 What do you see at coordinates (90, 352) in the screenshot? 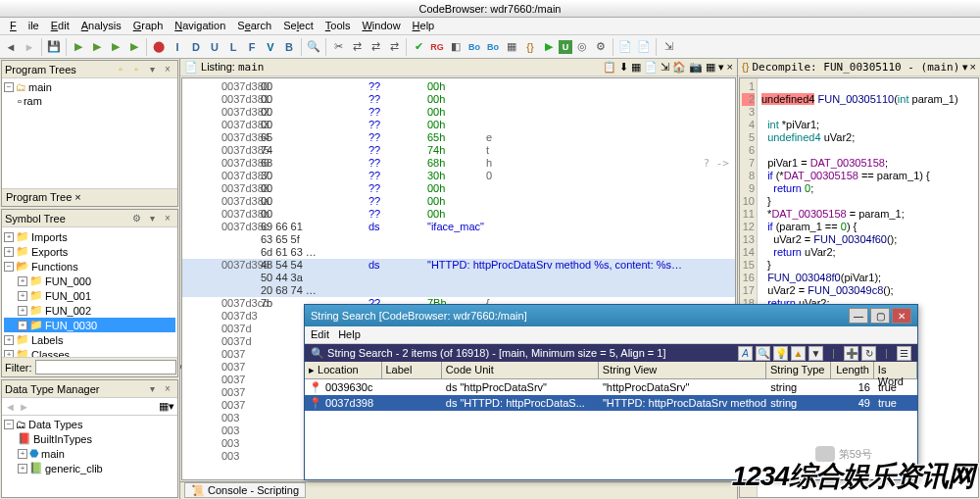
I see `sym-classes: +📁Classes` at bounding box center [90, 352].